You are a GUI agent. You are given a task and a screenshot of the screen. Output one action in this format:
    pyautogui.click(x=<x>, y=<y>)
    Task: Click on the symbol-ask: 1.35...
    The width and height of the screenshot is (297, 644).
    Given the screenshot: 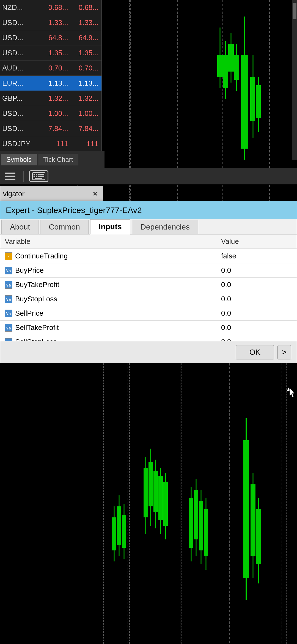 What is the action you would take?
    pyautogui.click(x=83, y=53)
    